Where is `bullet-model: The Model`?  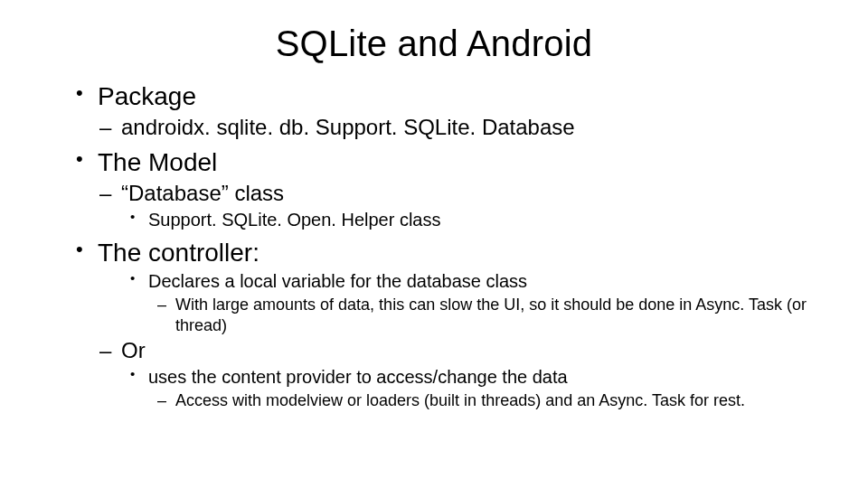 bullet-model: The Model is located at coordinates (452, 163).